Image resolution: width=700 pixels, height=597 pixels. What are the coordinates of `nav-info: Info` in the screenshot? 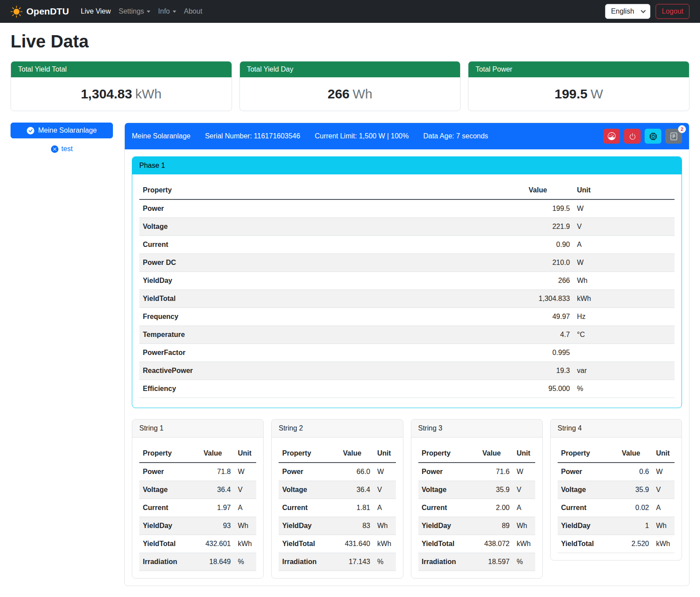 It's located at (167, 11).